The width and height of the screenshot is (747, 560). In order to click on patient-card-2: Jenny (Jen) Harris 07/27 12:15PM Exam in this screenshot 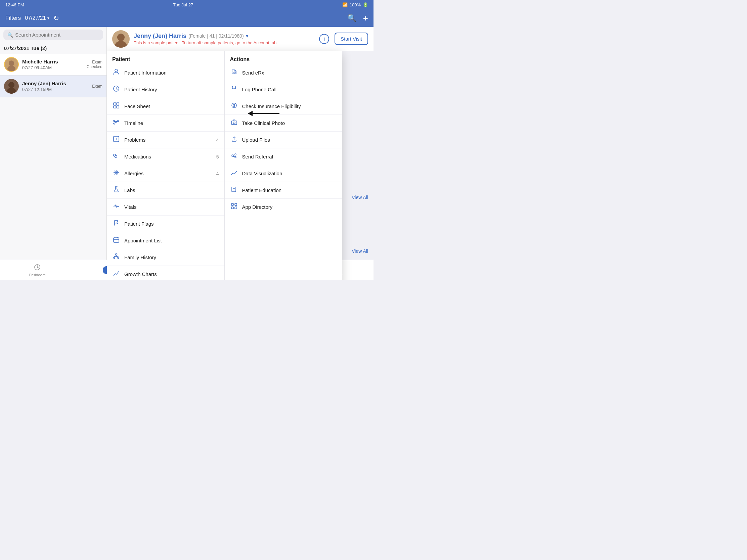, I will do `click(53, 86)`.